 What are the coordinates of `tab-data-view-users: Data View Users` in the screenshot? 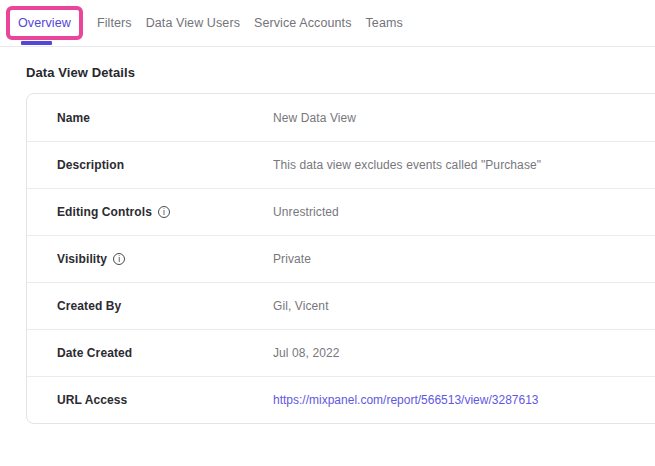 It's located at (193, 23).